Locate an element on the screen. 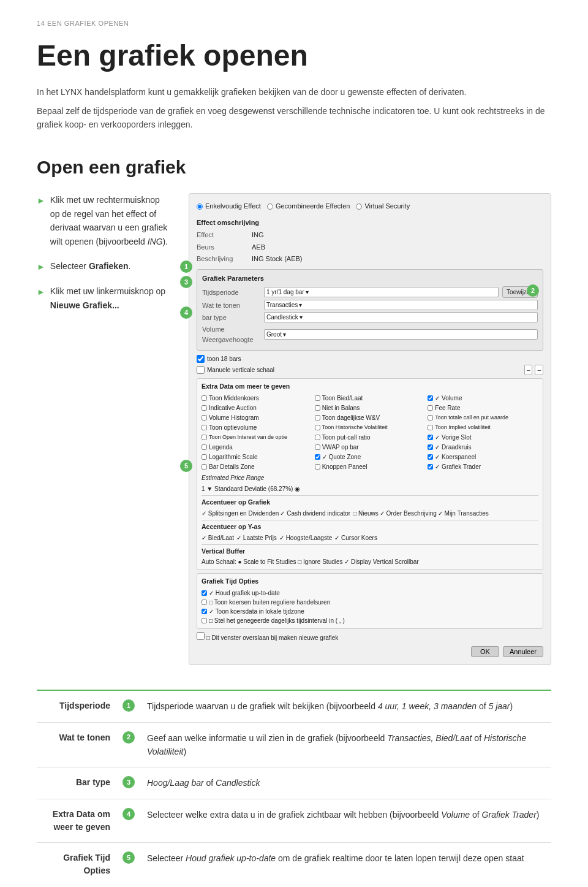 The width and height of the screenshot is (588, 887). table-badge-4: 4 is located at coordinates (129, 814).